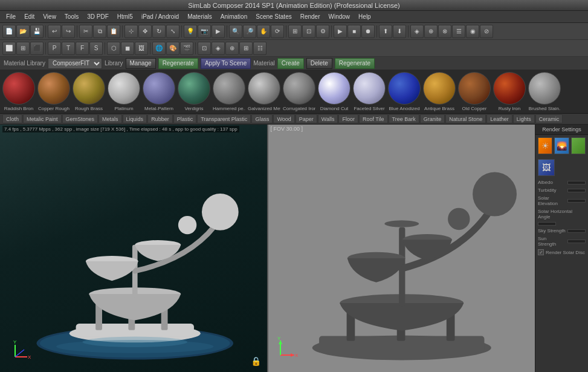 This screenshot has width=588, height=372. I want to click on tool2-view1: ⬜, so click(9, 48).